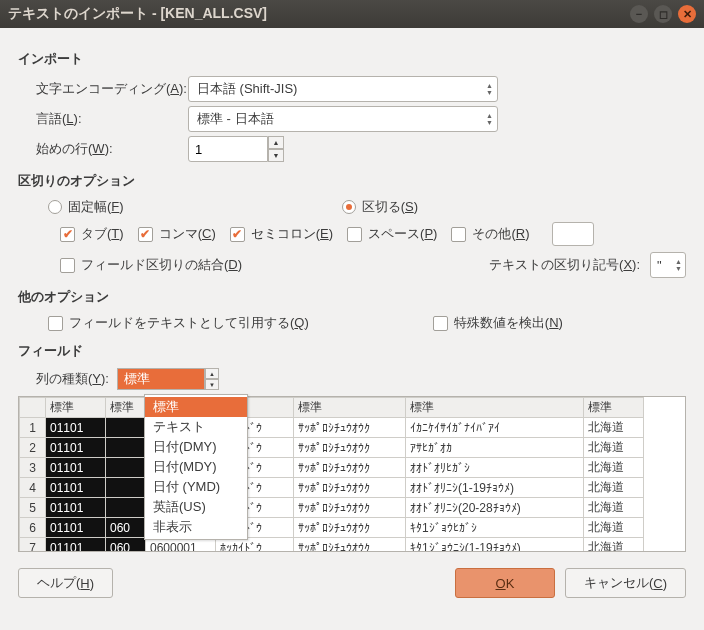  Describe the element at coordinates (196, 467) in the screenshot. I see `column-type-dropdown: 標準 テキスト 日付(DMY) 日付(MDY) 日付 (YMD) 英語(US) …` at that location.